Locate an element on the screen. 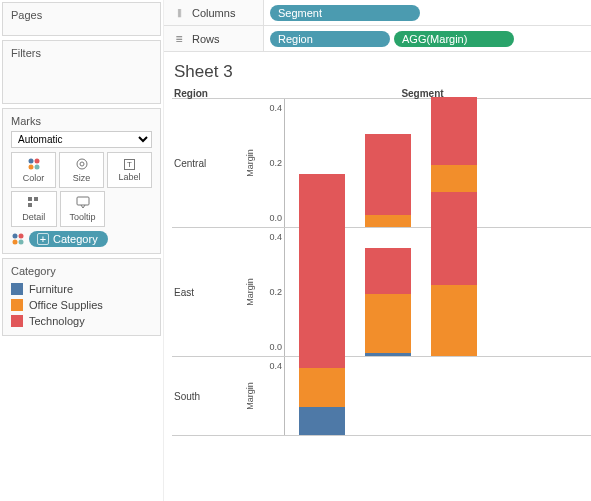 The width and height of the screenshot is (591, 501). chart-cell is located at coordinates (438, 396).